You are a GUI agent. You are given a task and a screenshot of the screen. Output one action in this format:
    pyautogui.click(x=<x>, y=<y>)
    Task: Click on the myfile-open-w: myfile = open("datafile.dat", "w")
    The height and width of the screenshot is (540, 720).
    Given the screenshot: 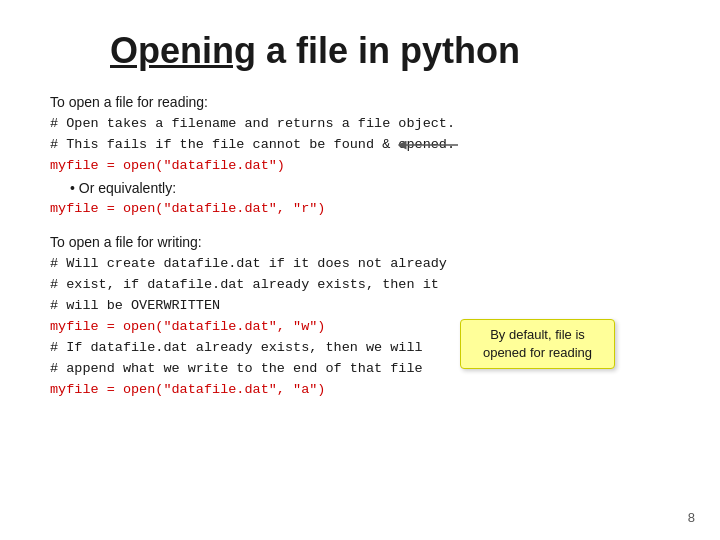 What is the action you would take?
    pyautogui.click(x=188, y=326)
    